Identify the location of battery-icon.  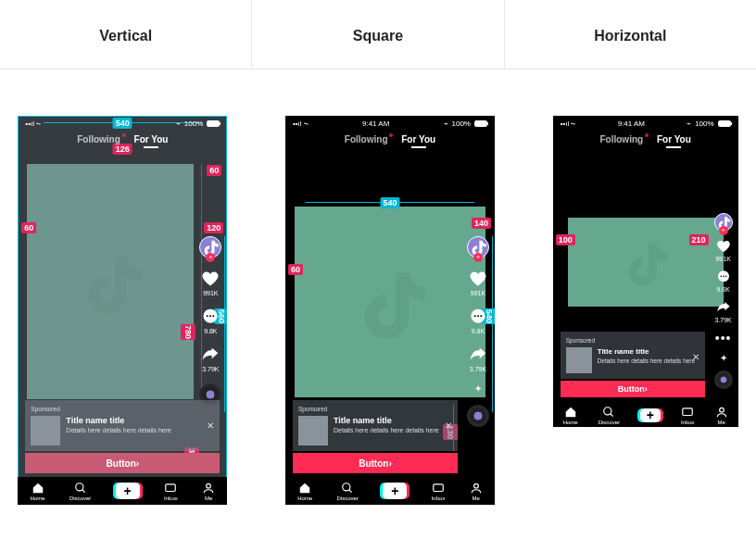
(213, 124).